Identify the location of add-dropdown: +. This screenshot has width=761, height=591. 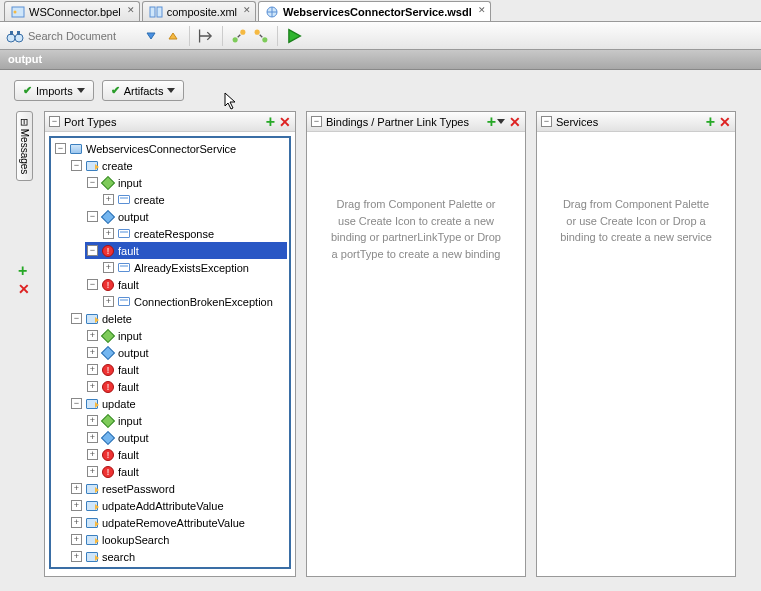
(496, 122).